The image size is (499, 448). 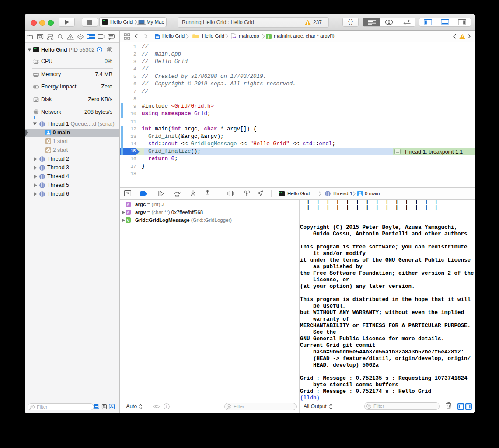 What do you see at coordinates (156, 22) in the screenshot?
I see `svg-text: My Mac` at bounding box center [156, 22].